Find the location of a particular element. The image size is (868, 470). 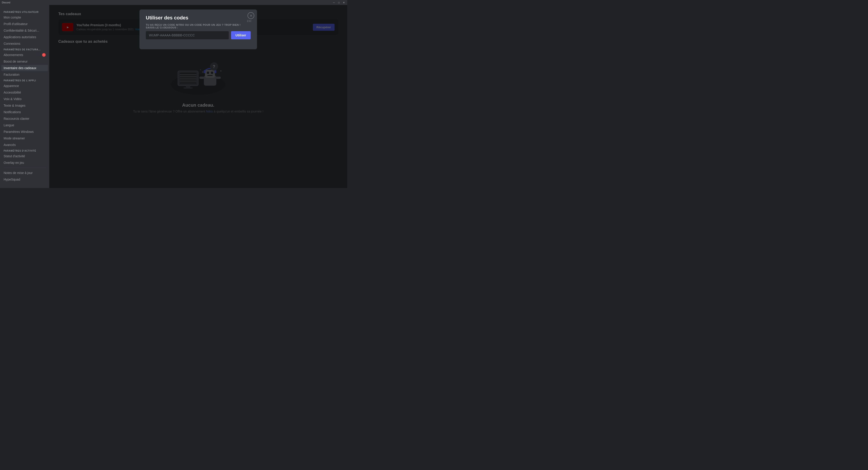

sidebar-item-label: Accessibilité is located at coordinates (12, 92).